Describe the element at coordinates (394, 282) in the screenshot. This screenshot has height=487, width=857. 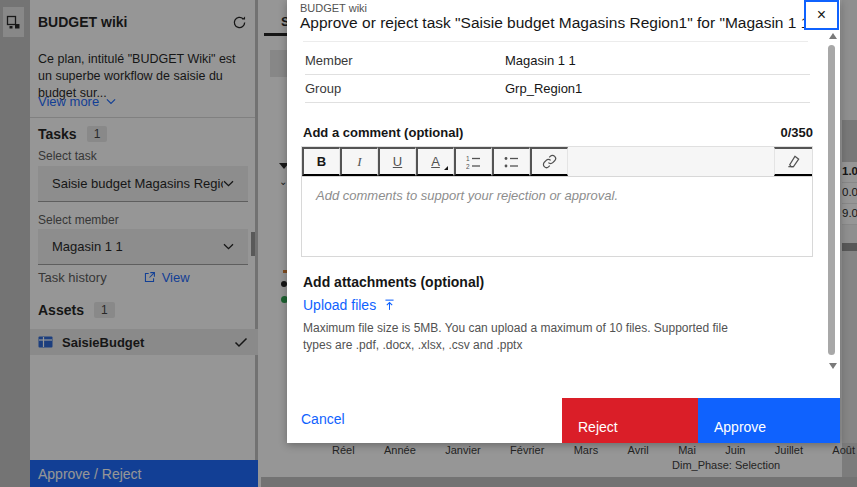
I see `attachments-heading: Add attachments (optional)` at that location.